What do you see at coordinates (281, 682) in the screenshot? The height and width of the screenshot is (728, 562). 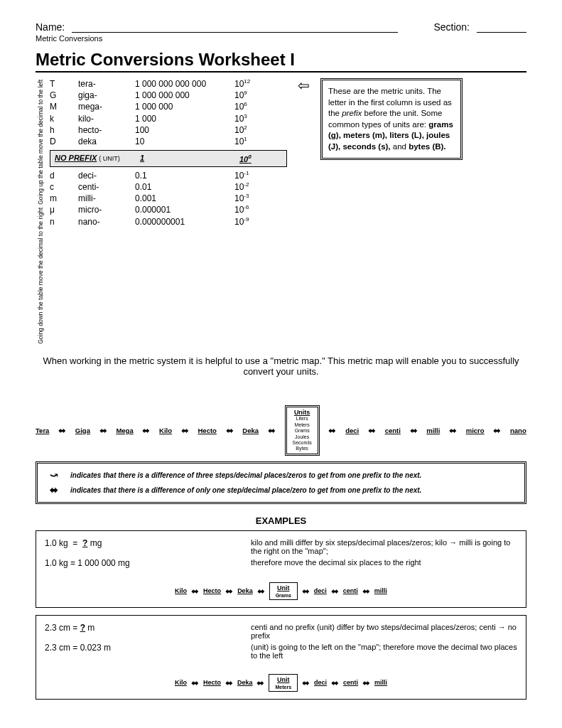 I see `example2-map: Kilo⬌Hecto⬌Deka⬌UnitMeters⬌deci⬌centi⬌mi…` at bounding box center [281, 682].